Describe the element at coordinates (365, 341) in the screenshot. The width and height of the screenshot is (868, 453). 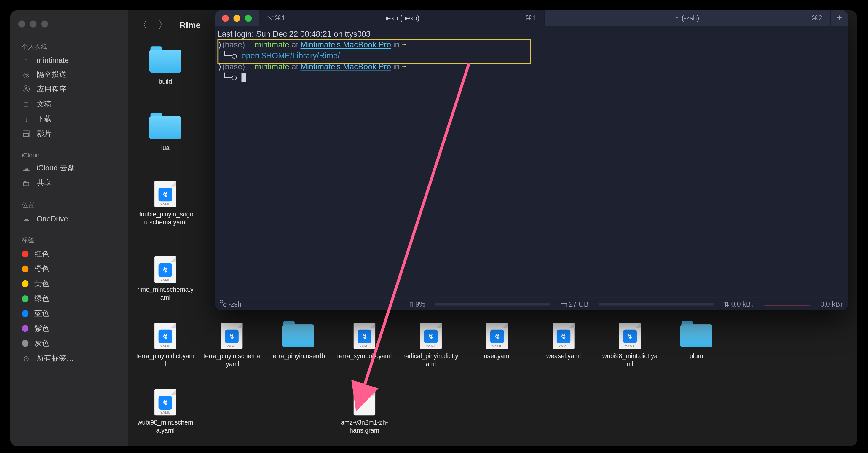
I see `file-item: ↯YAMLterra_symbols.yaml` at that location.